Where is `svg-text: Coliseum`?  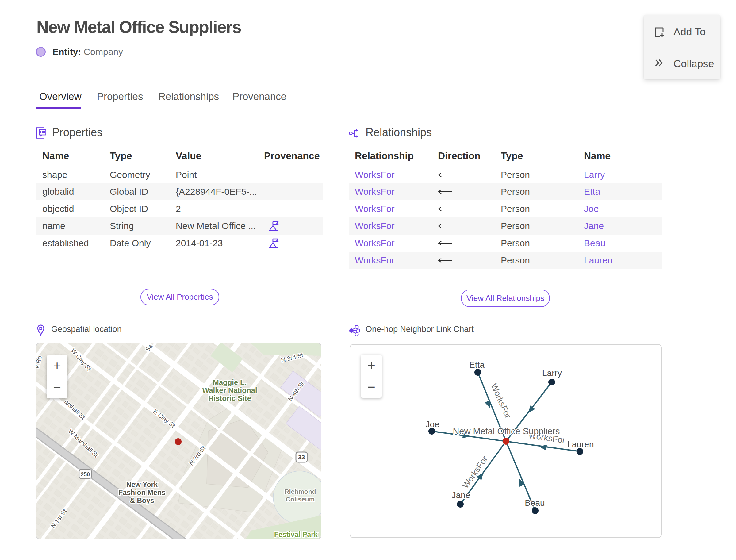
svg-text: Coliseum is located at coordinates (300, 499).